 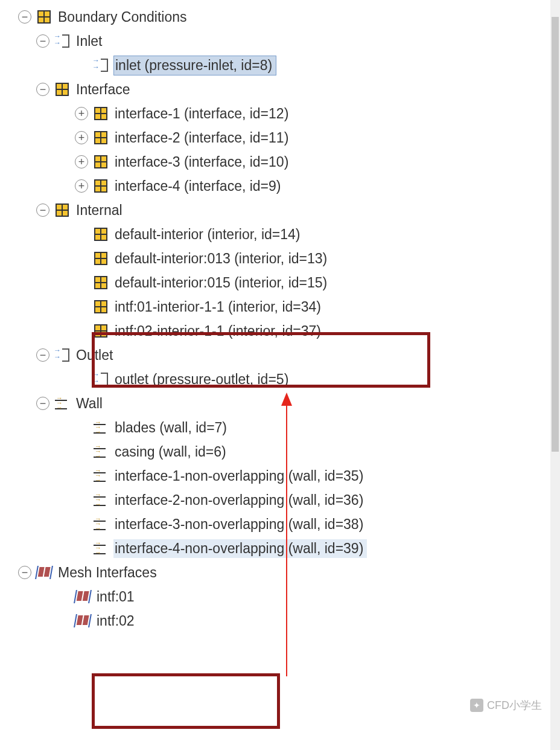 What do you see at coordinates (203, 379) in the screenshot?
I see `node-label: outlet (pressure-outlet, id=5)` at bounding box center [203, 379].